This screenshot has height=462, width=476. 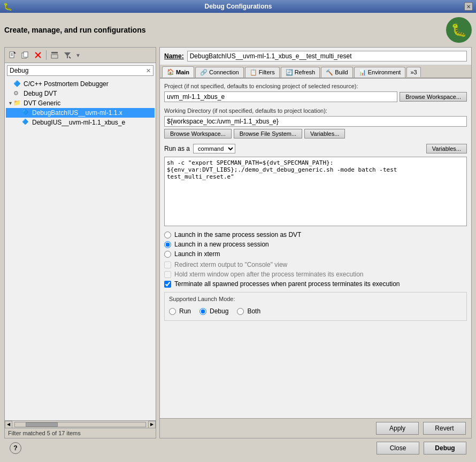 What do you see at coordinates (25, 55) in the screenshot?
I see `duplicate-config-button` at bounding box center [25, 55].